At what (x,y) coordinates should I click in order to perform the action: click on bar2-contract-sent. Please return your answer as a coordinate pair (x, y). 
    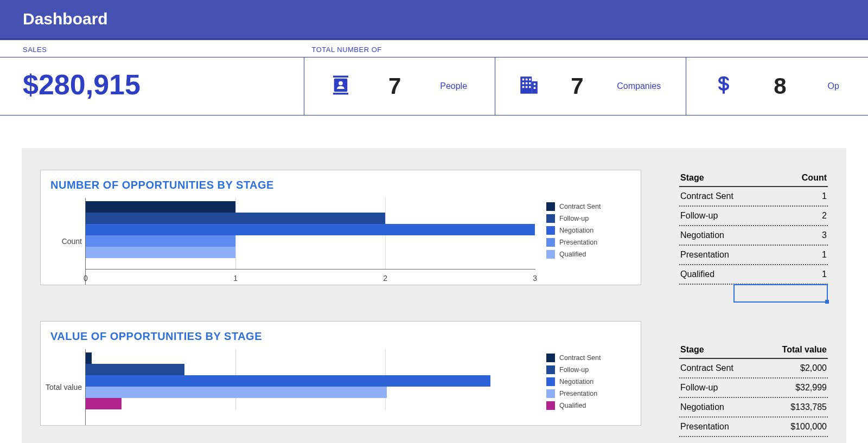
    Looking at the image, I should click on (89, 358).